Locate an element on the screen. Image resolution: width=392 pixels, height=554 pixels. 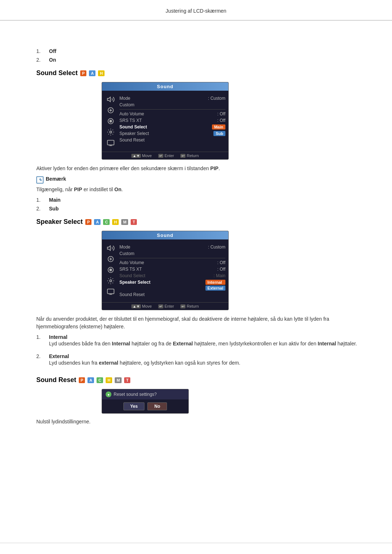
osd-sp-label-custom: Custom is located at coordinates (127, 254).